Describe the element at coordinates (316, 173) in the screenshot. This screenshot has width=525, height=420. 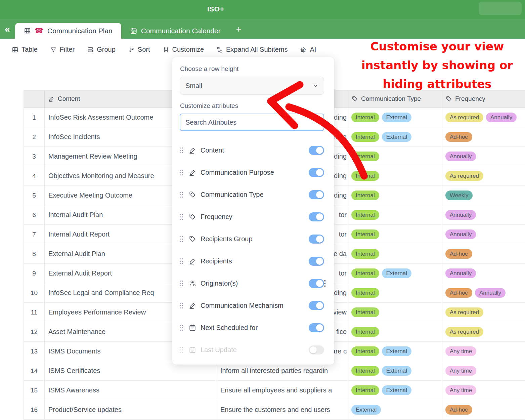
I see `toggle-communication-purpose` at that location.